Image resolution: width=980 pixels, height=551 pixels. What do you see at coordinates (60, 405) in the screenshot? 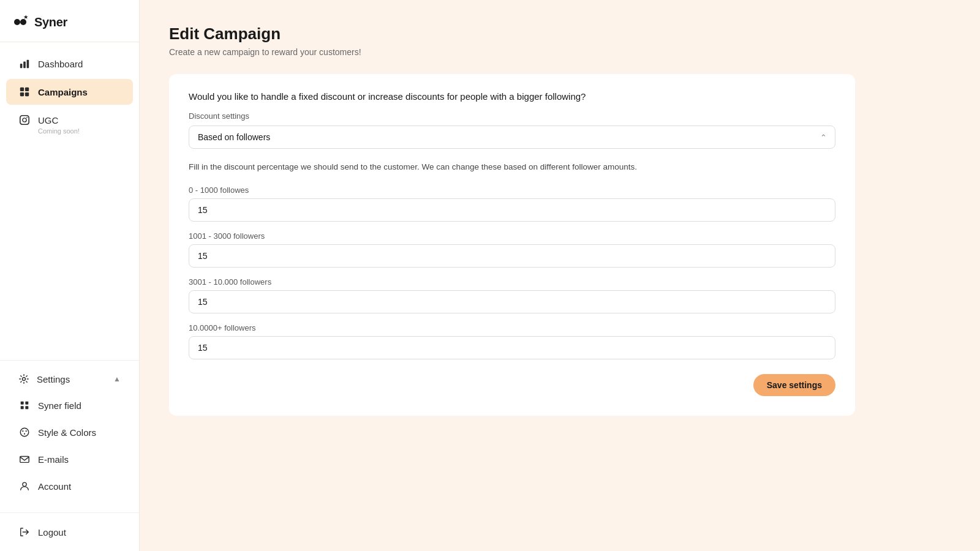
I see `sidebar-item-syner-field-label: Syner field` at bounding box center [60, 405].